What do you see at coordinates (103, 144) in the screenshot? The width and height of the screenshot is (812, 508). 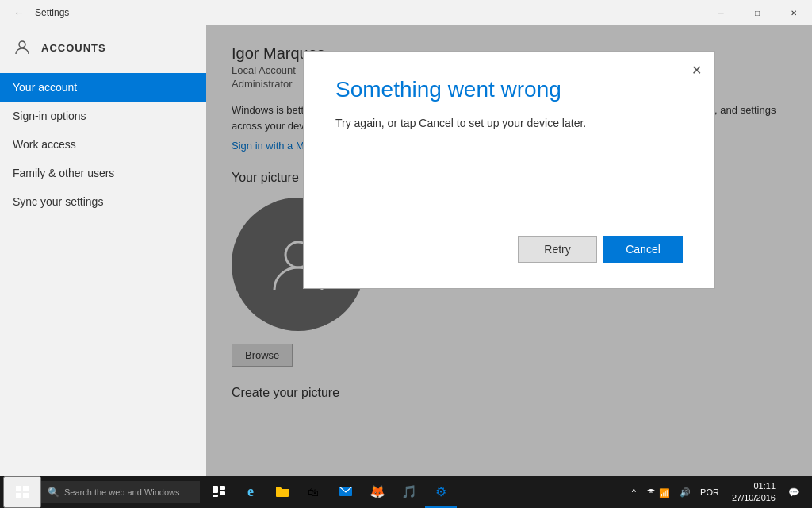 I see `sidebar-nav: Your account Sign-in options Work access…` at bounding box center [103, 144].